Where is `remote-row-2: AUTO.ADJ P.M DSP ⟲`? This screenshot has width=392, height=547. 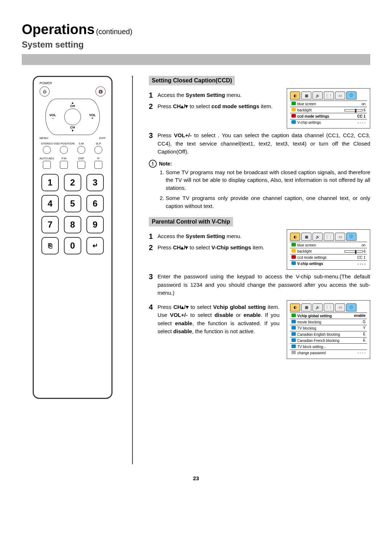
remote-row-2: AUTO.ADJ P.M DSP ⟲ is located at coordinates (73, 163).